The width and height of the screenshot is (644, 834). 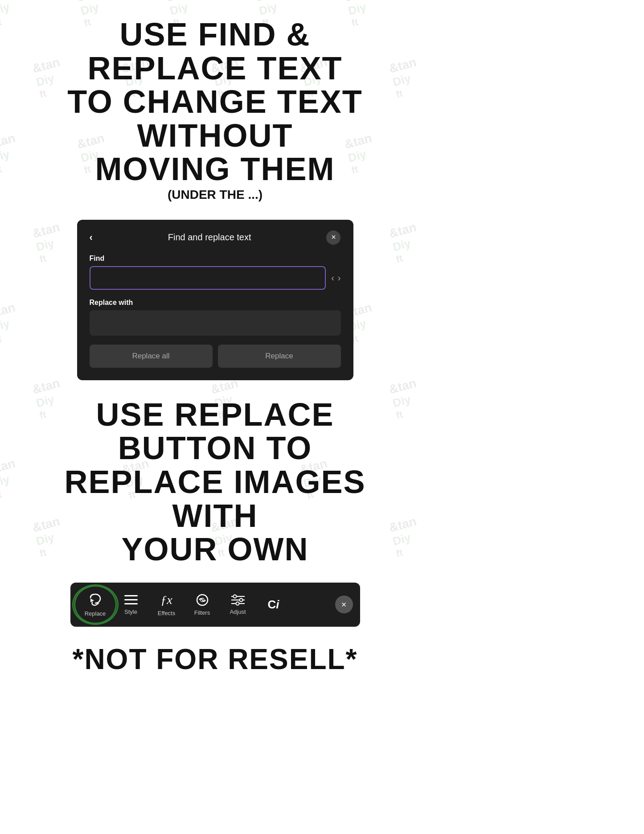 I want to click on next-arrow-button: ›, so click(x=340, y=278).